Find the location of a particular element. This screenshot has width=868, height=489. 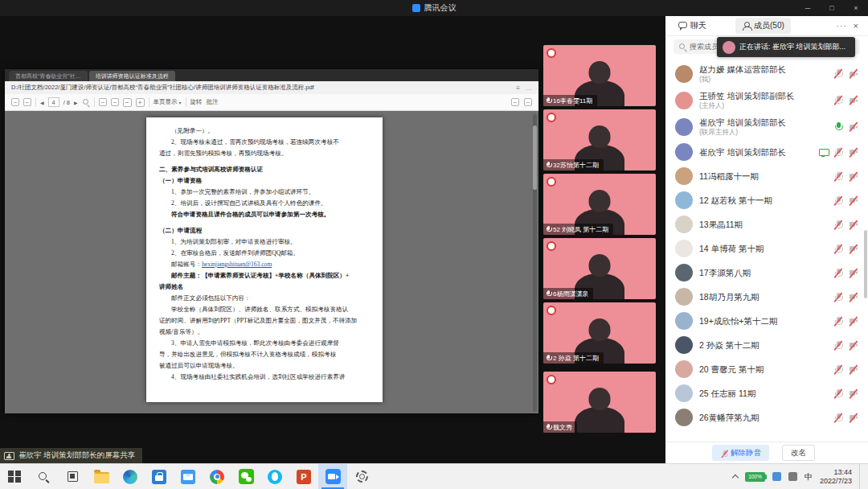

more-icon: … is located at coordinates (529, 88).